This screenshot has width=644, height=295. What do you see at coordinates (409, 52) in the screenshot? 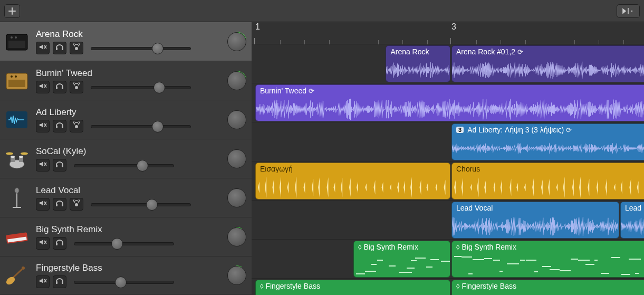
I see `region-label: Arena Rock` at bounding box center [409, 52].